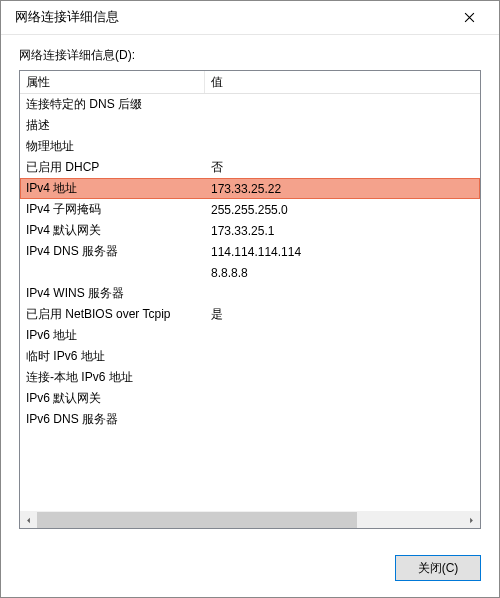  What do you see at coordinates (342, 252) in the screenshot?
I see `value-cell: 114.114.114.114` at bounding box center [342, 252].